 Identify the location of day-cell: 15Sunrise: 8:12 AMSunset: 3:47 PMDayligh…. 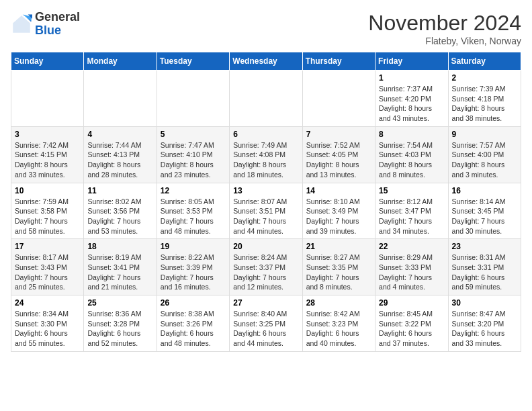
(412, 211).